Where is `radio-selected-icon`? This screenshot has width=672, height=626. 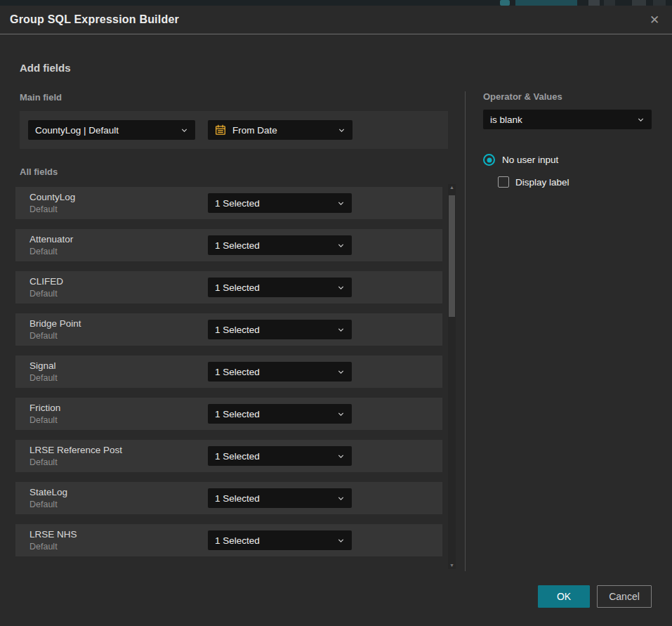 radio-selected-icon is located at coordinates (489, 160).